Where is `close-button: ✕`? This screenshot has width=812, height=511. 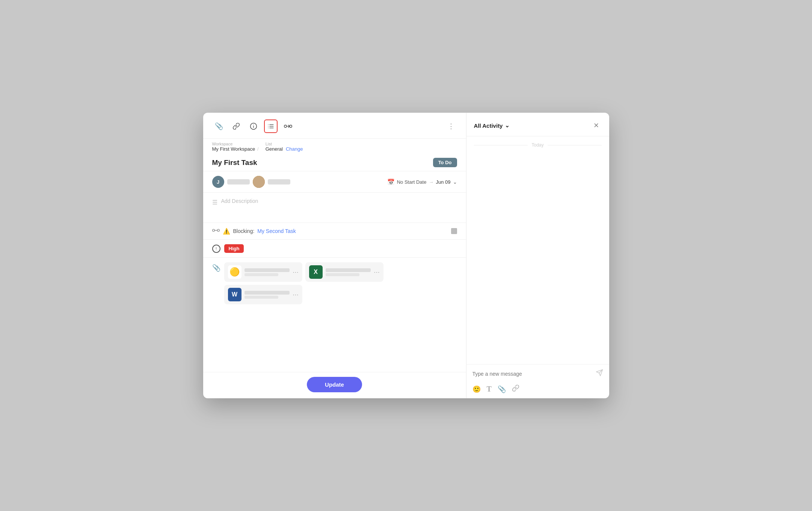
close-button: ✕ is located at coordinates (596, 125).